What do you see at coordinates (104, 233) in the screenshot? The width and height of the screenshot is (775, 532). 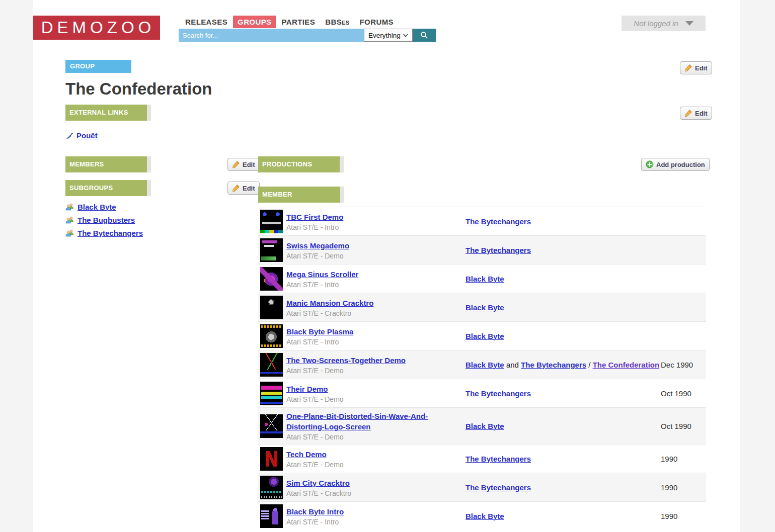 I see `list-item: The Bytechangers` at bounding box center [104, 233].